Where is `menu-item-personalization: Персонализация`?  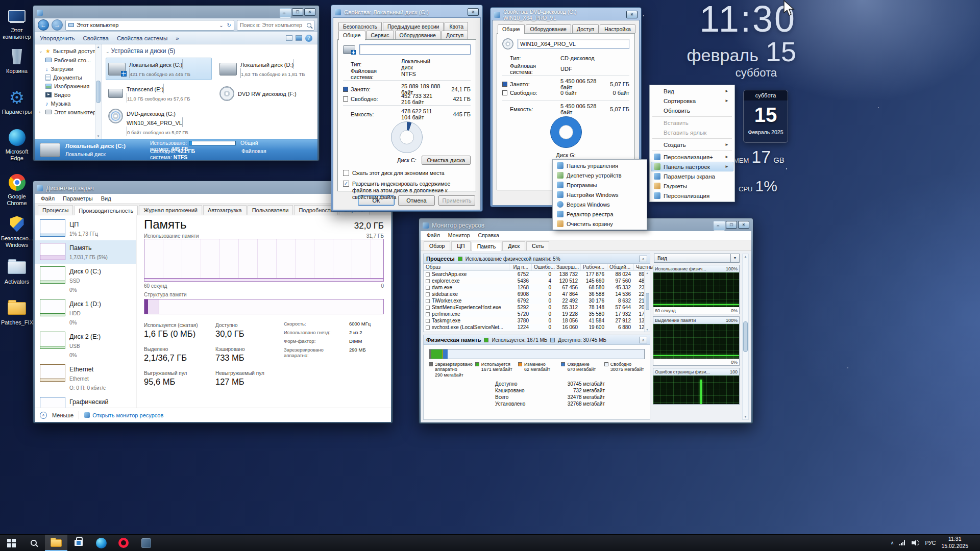
menu-item-personalization: Персонализация is located at coordinates (692, 196).